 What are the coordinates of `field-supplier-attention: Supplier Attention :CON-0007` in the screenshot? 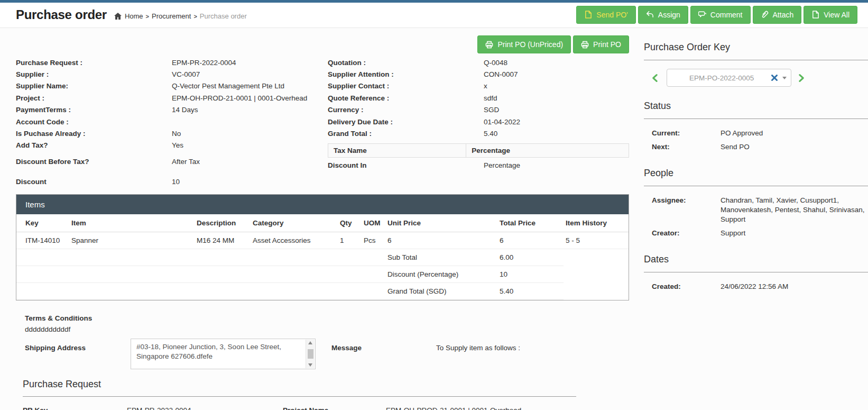 It's located at (478, 74).